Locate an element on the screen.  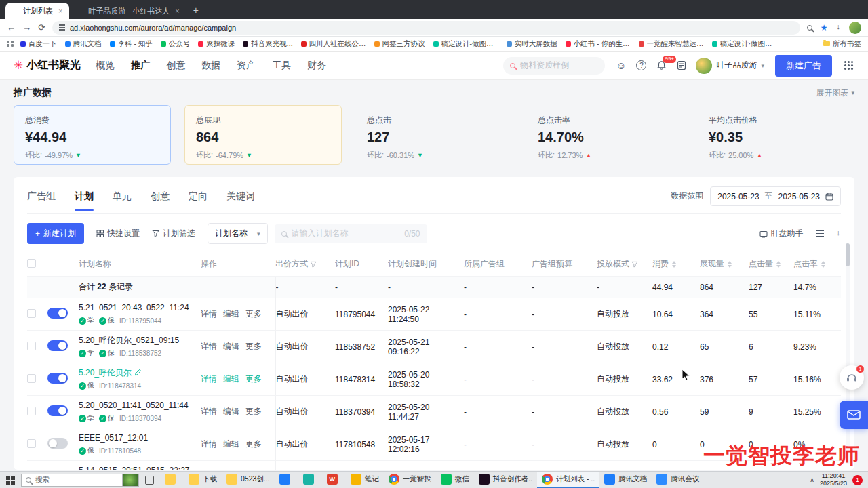
app-logo: ✳ 小红书聚光 is located at coordinates (47, 65).